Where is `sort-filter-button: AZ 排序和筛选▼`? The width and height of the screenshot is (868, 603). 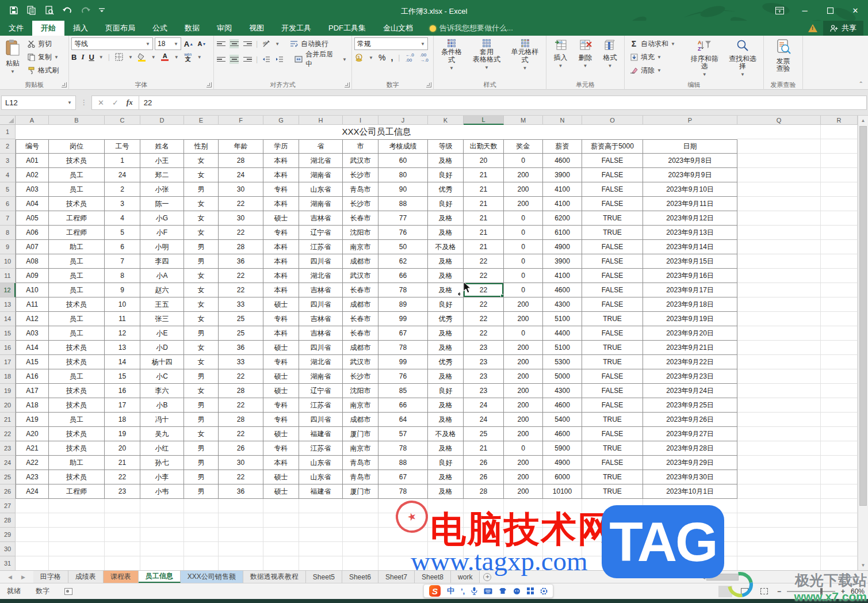 sort-filter-button: AZ 排序和筛选▼ is located at coordinates (705, 59).